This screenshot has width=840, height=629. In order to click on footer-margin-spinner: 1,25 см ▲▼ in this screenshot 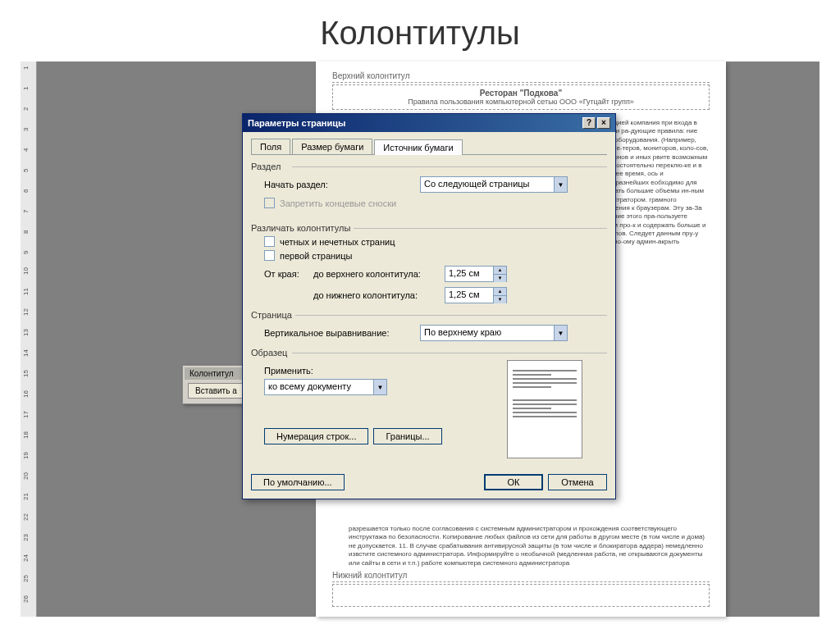, I will do `click(476, 295)`.